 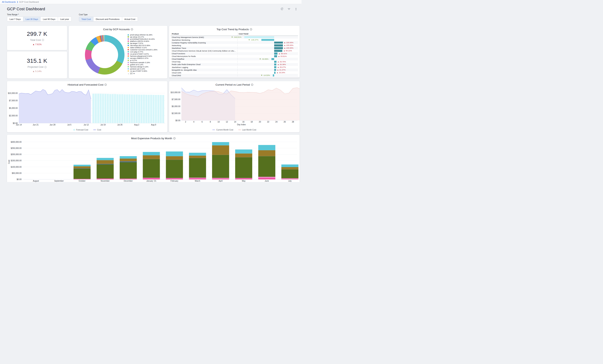 What do you see at coordinates (9, 2) in the screenshot?
I see `breadcrumb-link-all-dashboards: All Dashboards` at bounding box center [9, 2].